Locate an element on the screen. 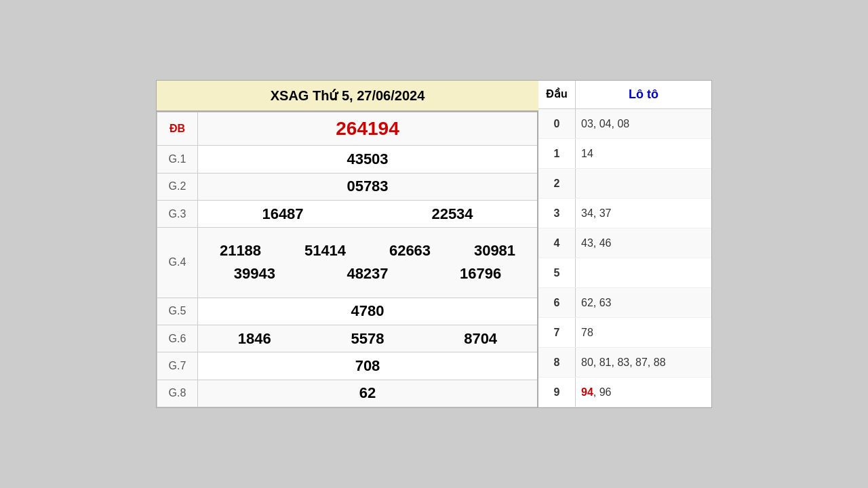 The height and width of the screenshot is (488, 868). loto-vals: 34, 37 is located at coordinates (644, 214).